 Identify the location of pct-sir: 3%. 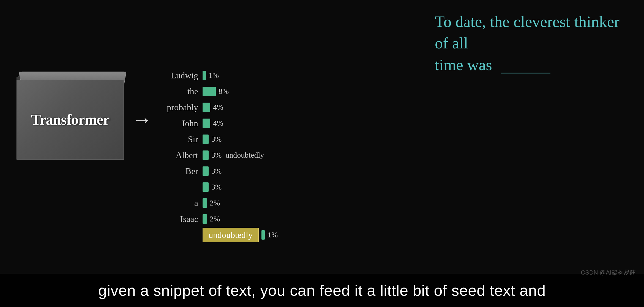
(216, 139).